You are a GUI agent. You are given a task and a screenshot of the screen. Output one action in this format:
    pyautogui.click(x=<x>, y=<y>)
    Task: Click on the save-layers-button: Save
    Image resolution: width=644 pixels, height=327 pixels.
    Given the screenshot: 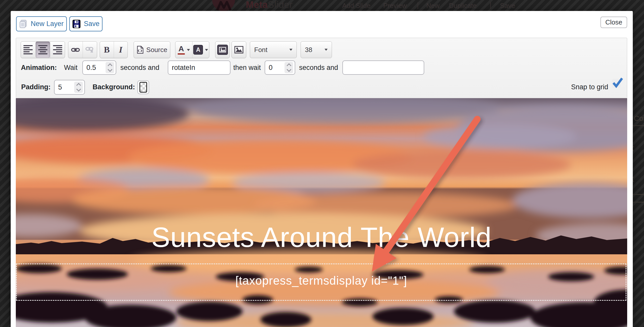 What is the action you would take?
    pyautogui.click(x=86, y=24)
    